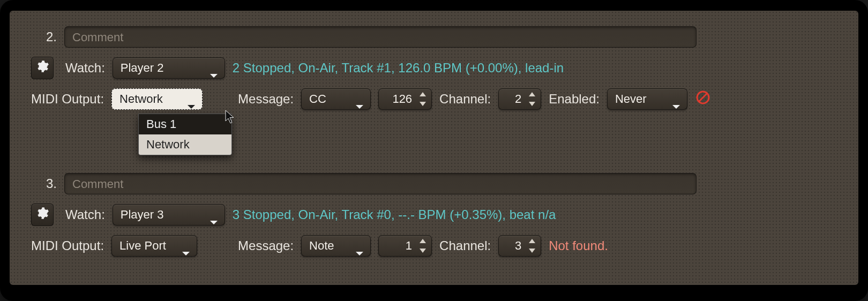 This screenshot has height=301, width=868. Describe the element at coordinates (157, 99) in the screenshot. I see `midi-output-select: Network` at that location.